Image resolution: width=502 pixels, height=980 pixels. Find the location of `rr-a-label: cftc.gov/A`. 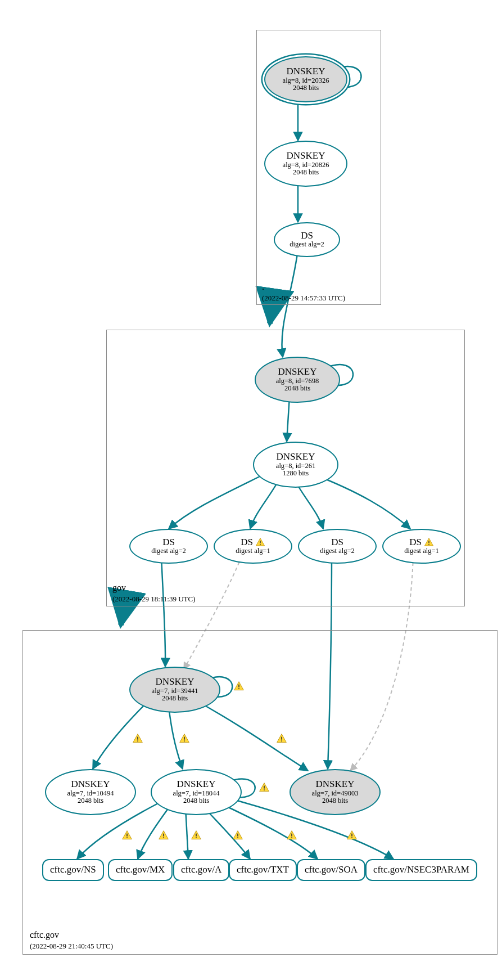

rr-a-label: cftc.gov/A is located at coordinates (201, 870).